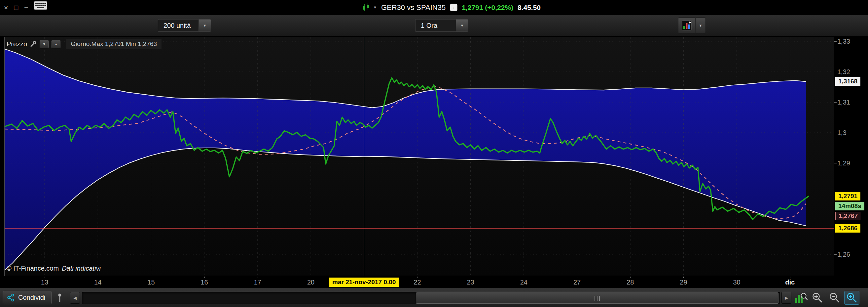 The image size is (868, 307). Describe the element at coordinates (848, 196) in the screenshot. I see `last-price-flag: 1,2791` at that location.